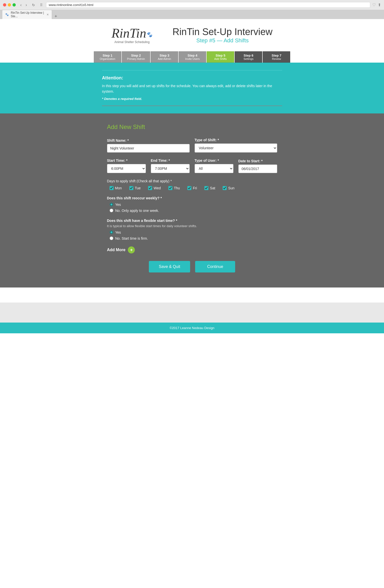  I want to click on tue-label: Tue, so click(138, 188).